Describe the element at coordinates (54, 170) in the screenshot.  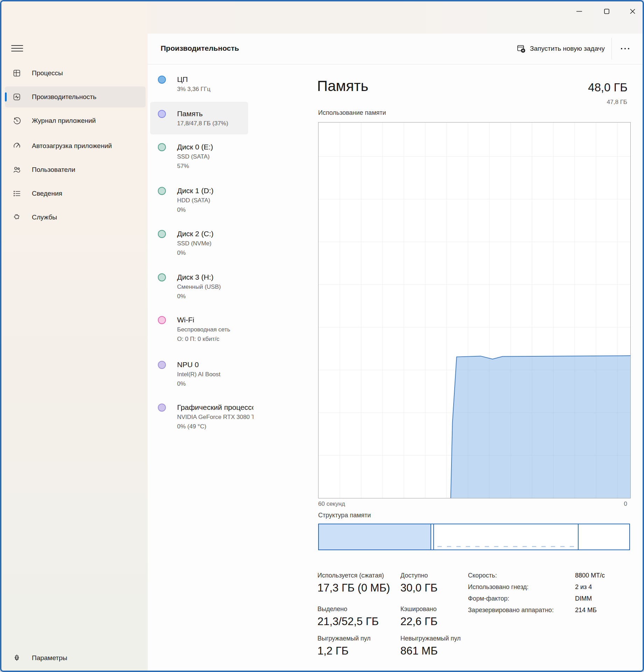
I see `sidebar-item-label: Пользователи` at that location.